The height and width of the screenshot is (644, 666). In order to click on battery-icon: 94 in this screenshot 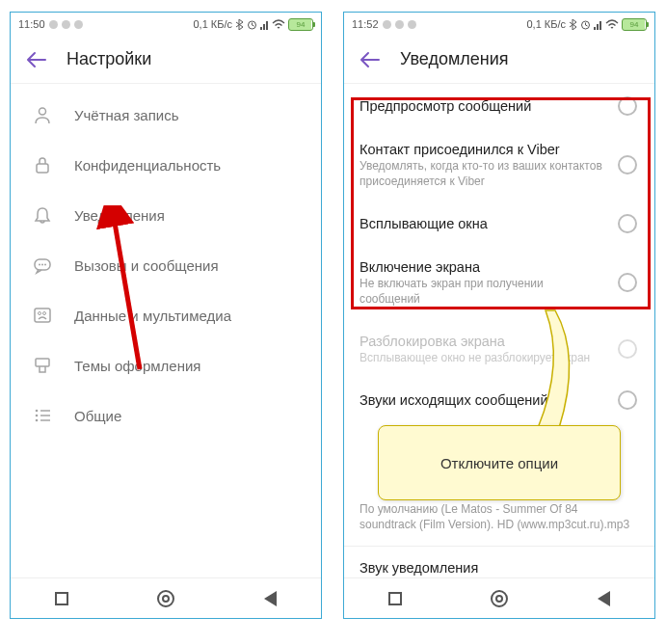, I will do `click(634, 25)`.